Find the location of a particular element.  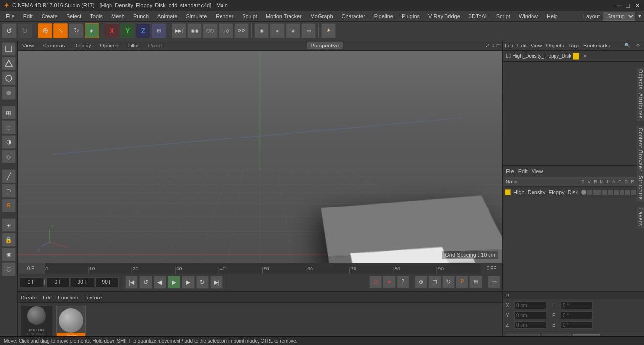

menu-motion-tracker: Motion Tracker is located at coordinates (284, 16).